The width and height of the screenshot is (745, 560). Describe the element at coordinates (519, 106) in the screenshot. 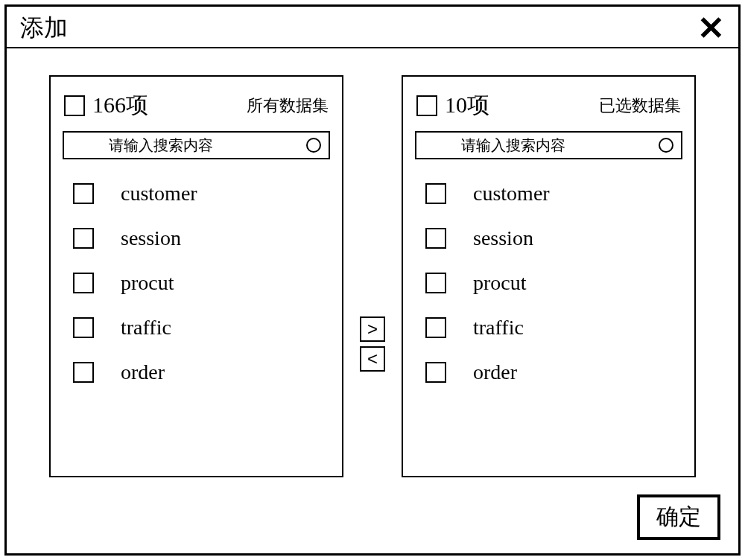

I see `selected-count-label: 10项` at that location.